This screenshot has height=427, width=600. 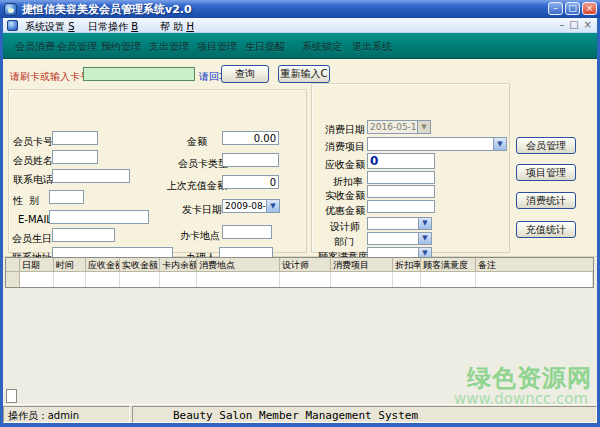 What do you see at coordinates (250, 138) in the screenshot?
I see `amount-input` at bounding box center [250, 138].